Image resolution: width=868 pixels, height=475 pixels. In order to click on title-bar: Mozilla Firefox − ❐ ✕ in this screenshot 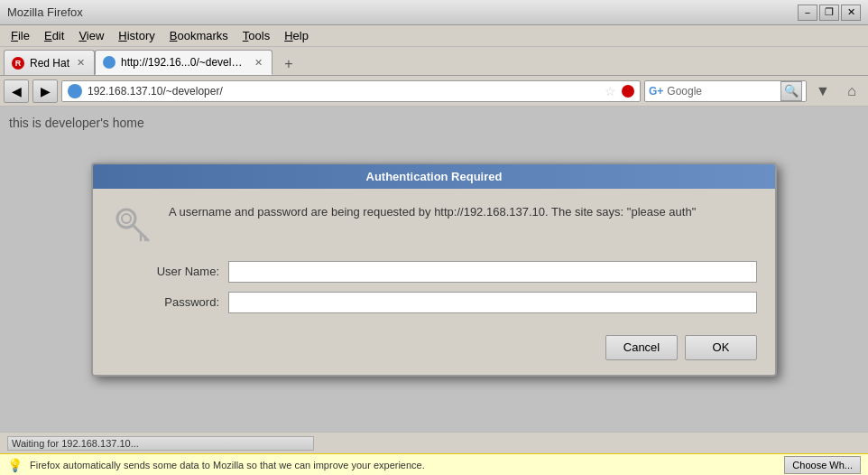, I will do `click(434, 13)`.